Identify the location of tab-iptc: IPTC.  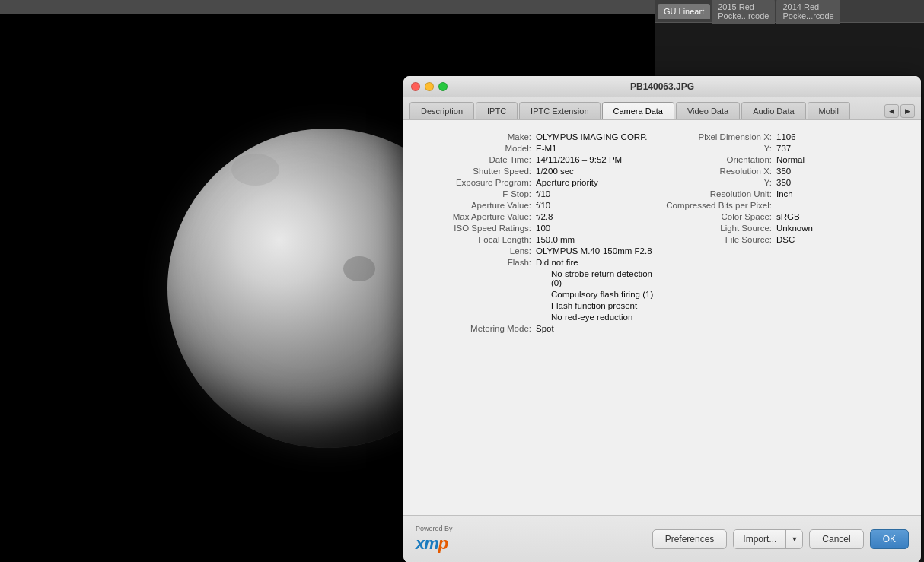
(496, 111).